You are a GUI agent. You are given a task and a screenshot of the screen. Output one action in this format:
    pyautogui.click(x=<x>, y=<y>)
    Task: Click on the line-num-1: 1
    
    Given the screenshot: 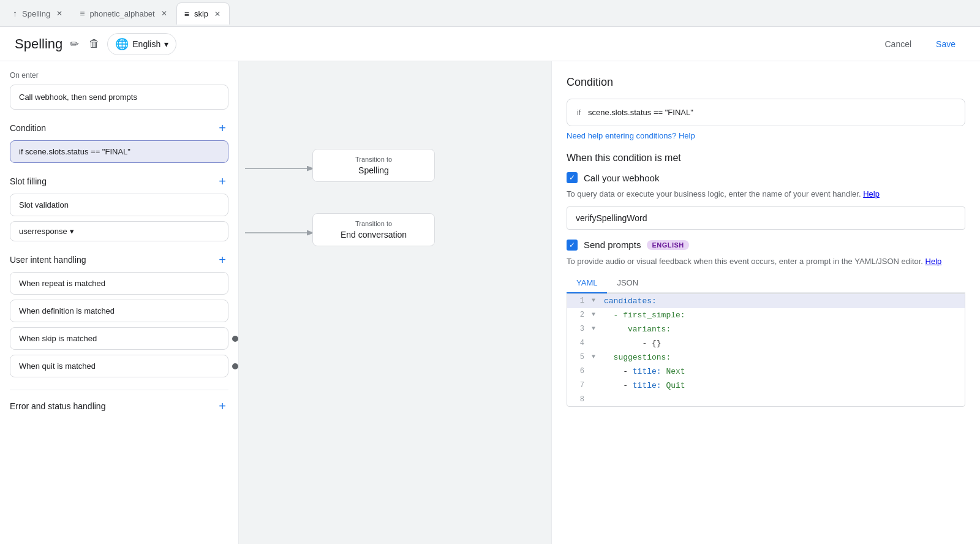 What is the action you would take?
    pyautogui.click(x=579, y=300)
    